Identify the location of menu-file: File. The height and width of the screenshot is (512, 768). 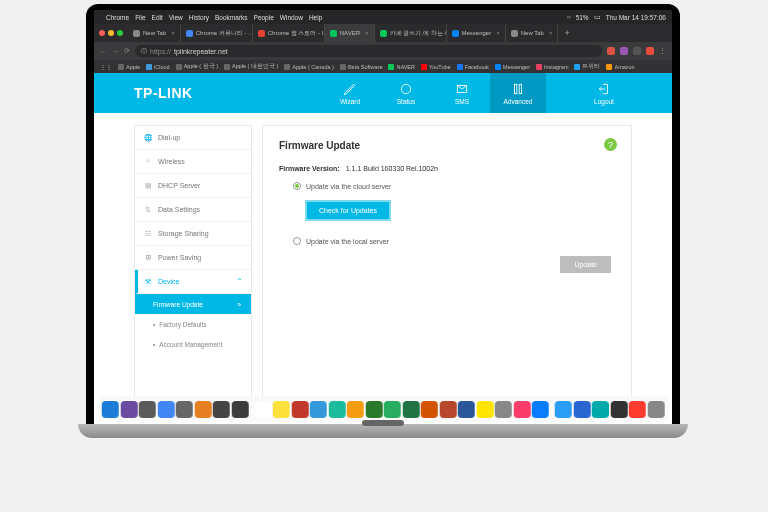
(140, 18).